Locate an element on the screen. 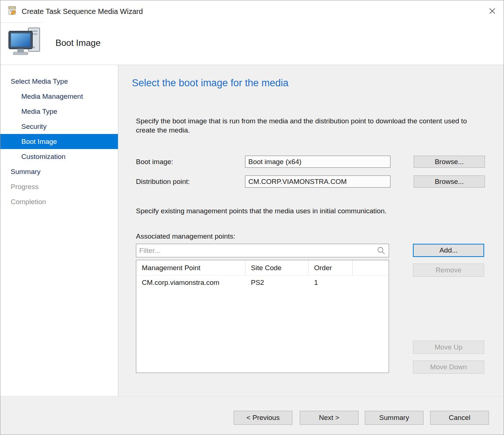 This screenshot has width=504, height=435. close-button is located at coordinates (492, 11).